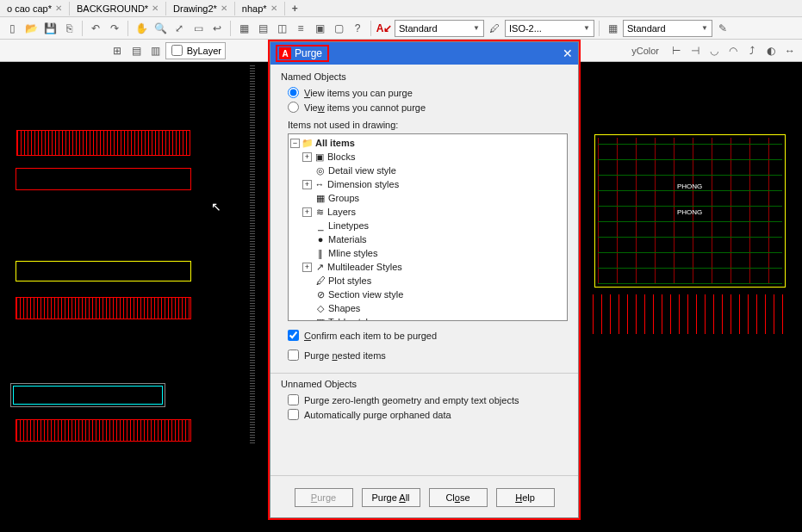 The width and height of the screenshot is (802, 532). I want to click on saveall-icon: ⎘, so click(69, 28).